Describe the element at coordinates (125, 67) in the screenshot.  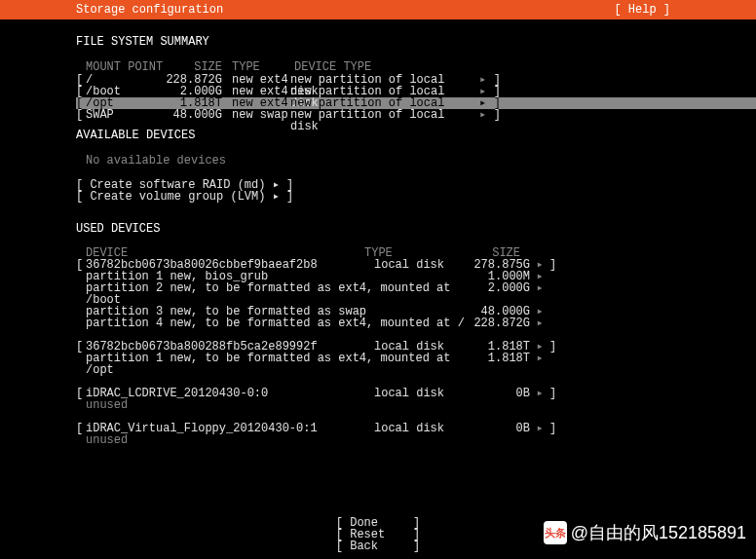
I see `header-mount: MOUNT POINT` at that location.